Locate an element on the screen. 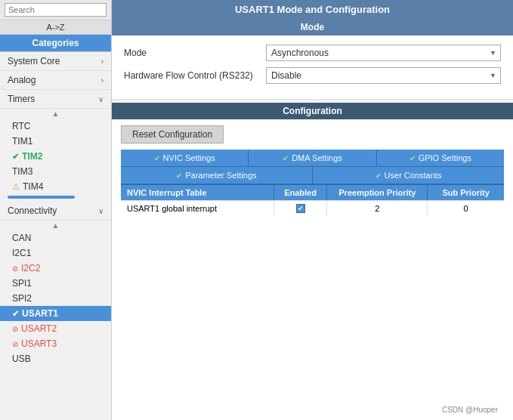 Image resolution: width=513 pixels, height=420 pixels. categories-tab: Categories is located at coordinates (56, 44).